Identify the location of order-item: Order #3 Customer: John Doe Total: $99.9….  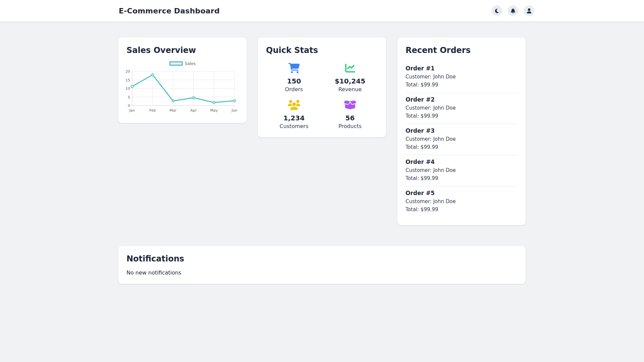
(462, 139).